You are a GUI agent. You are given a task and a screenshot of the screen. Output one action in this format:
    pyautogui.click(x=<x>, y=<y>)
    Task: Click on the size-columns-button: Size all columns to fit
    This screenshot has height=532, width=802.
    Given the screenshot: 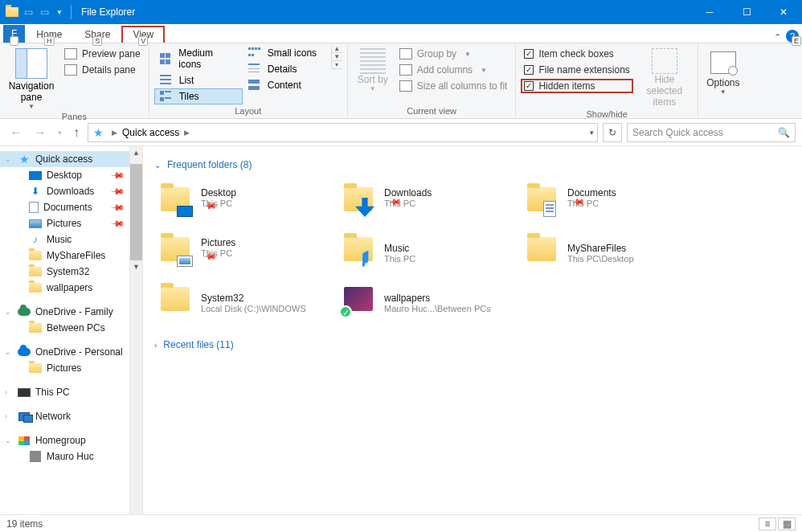 What is the action you would take?
    pyautogui.click(x=453, y=86)
    